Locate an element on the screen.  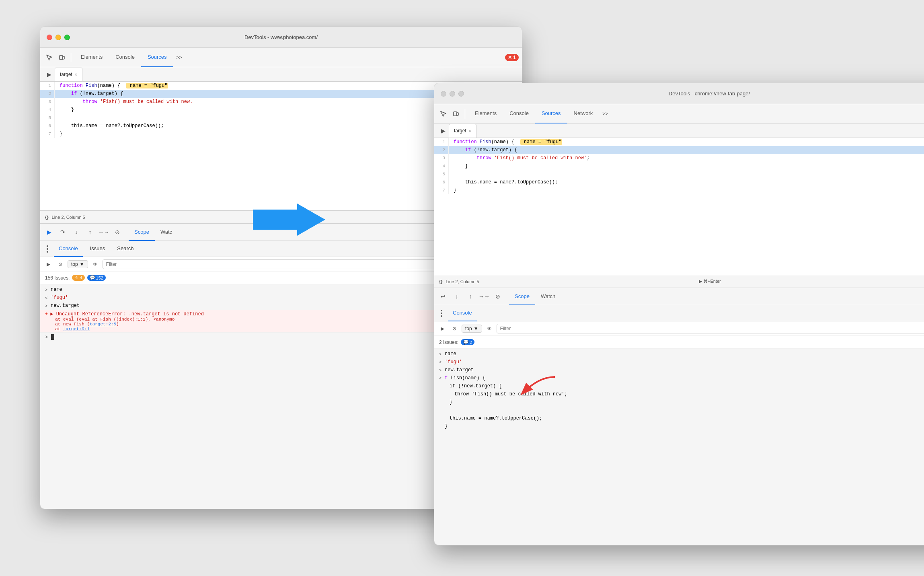
tab-network-front: Network is located at coordinates (583, 114).